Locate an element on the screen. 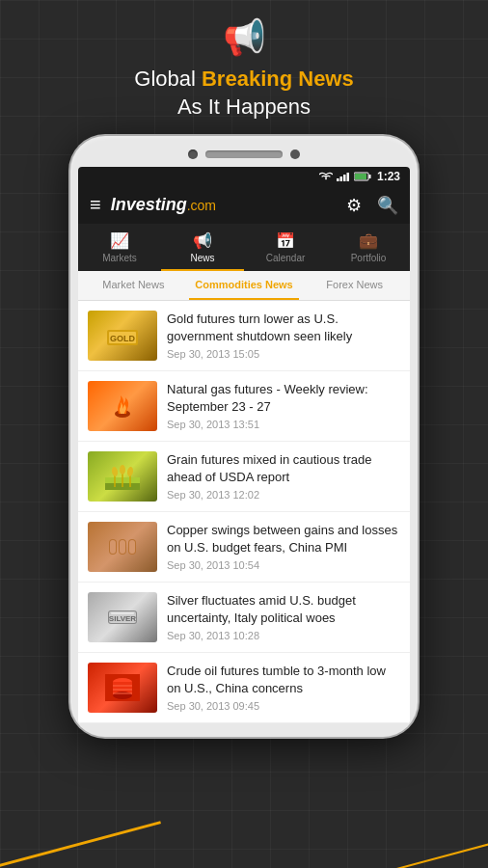  news-date-5: Sep 30, 2013 10:28 is located at coordinates (284, 636).